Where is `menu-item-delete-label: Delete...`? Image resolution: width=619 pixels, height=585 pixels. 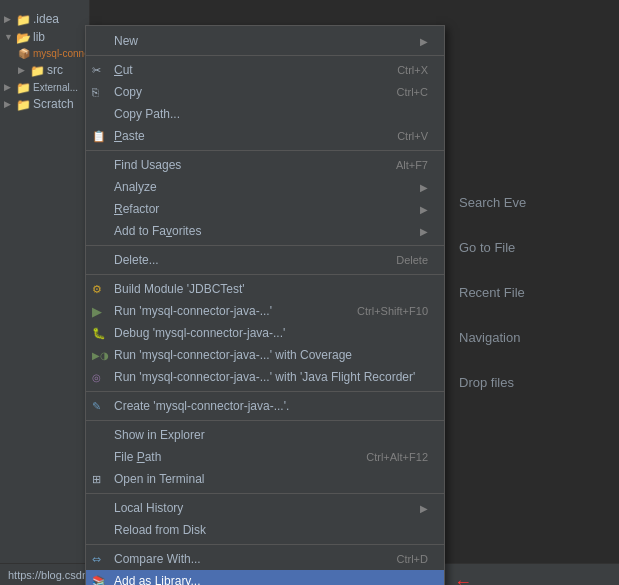
menu-item-delete-label: Delete... is located at coordinates (245, 260).